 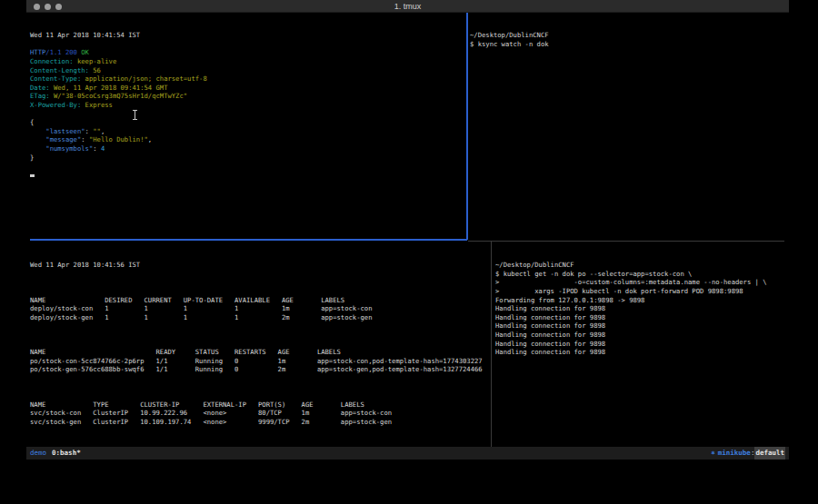 What do you see at coordinates (640, 309) in the screenshot?
I see `port-forward-output: ~/Desktop/DublinCNCF $ kubectl get -n do…` at bounding box center [640, 309].